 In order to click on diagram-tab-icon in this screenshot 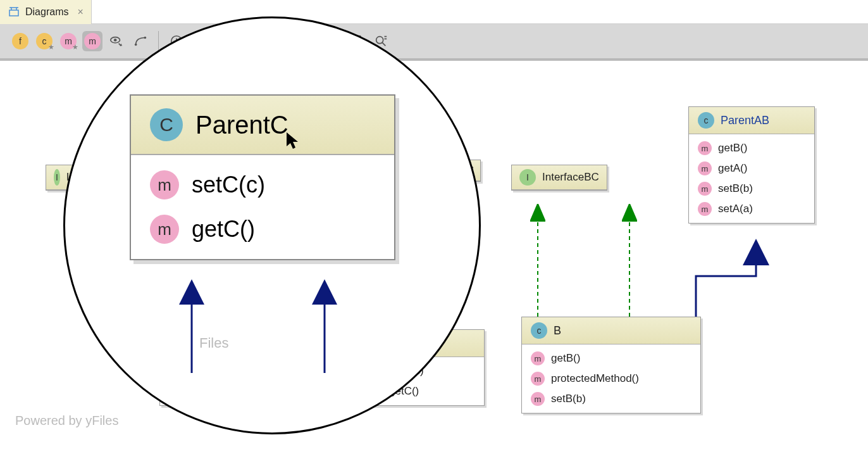, I will do `click(14, 12)`.